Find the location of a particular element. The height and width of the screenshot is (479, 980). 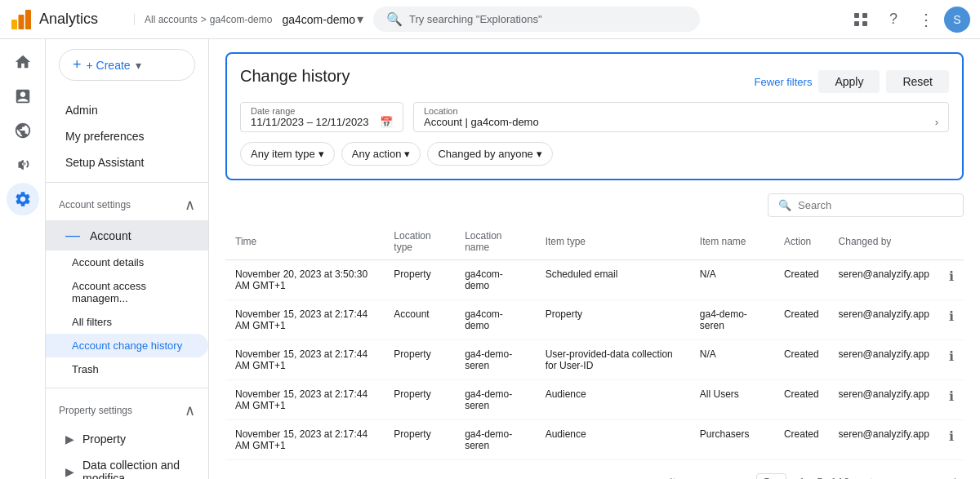

cell-location-name: ga4-demo-seren is located at coordinates (495, 441).